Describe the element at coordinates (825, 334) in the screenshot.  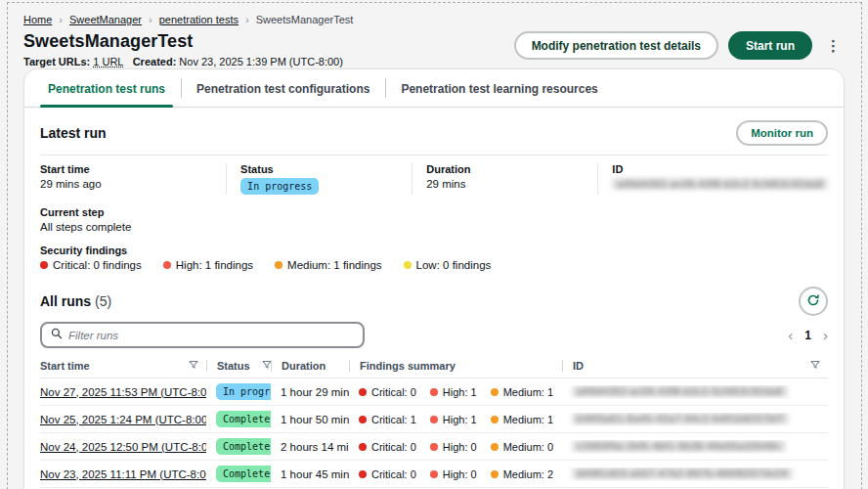
I see `next-page-icon: ›` at that location.